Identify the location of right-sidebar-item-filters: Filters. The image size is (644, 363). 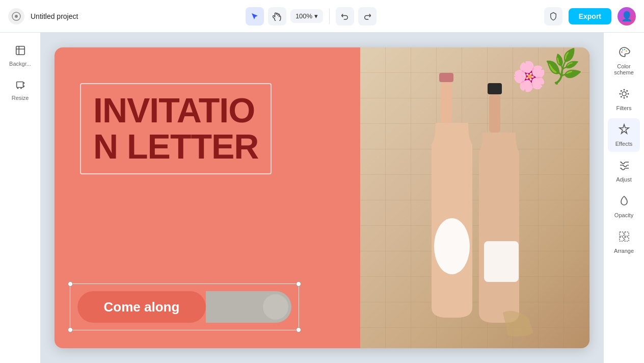
(624, 99).